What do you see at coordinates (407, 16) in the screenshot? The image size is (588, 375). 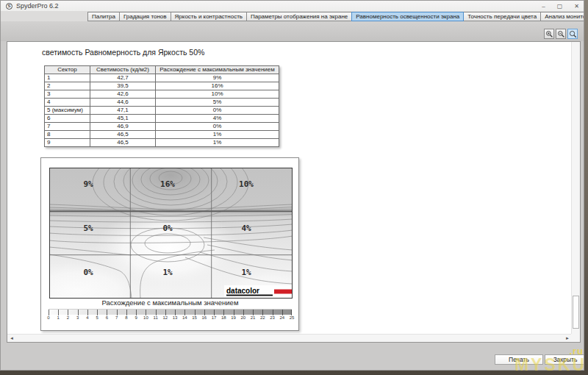 I see `tab-4: Равномерность освещенности экрана` at bounding box center [407, 16].